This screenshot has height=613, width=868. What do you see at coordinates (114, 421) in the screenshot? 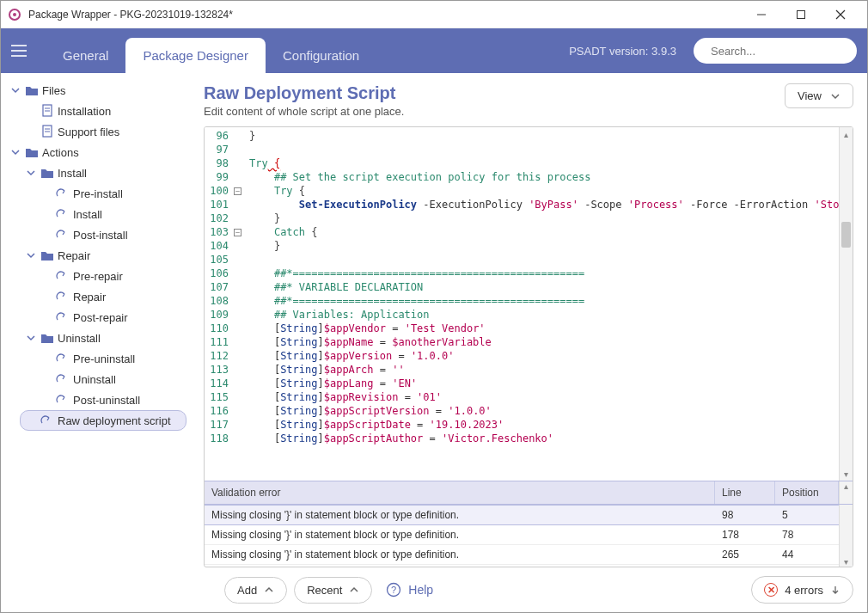
I see `tree-label: Raw deployment script` at bounding box center [114, 421].